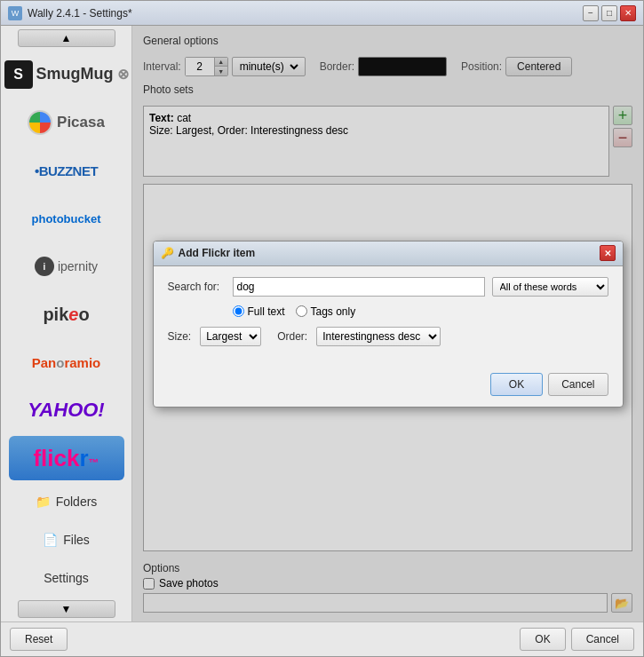 This screenshot has height=657, width=644. I want to click on sidebar-item-photobucket: photobucket, so click(67, 218).